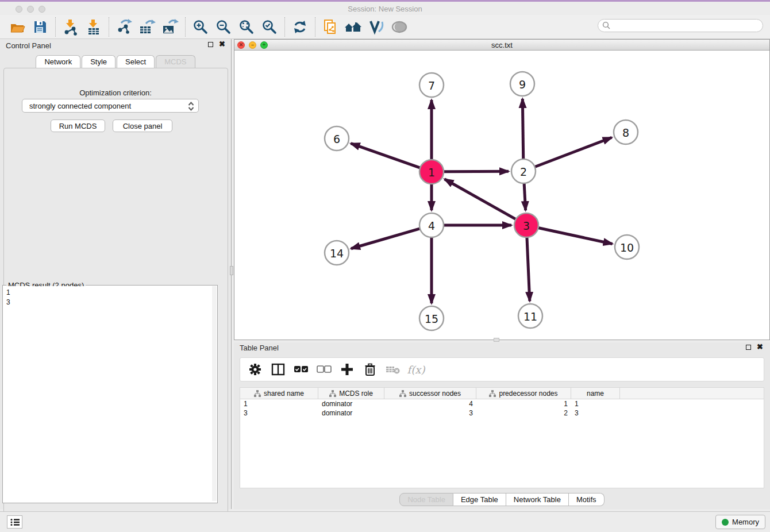 The image size is (770, 532). I want to click on home-button, so click(353, 27).